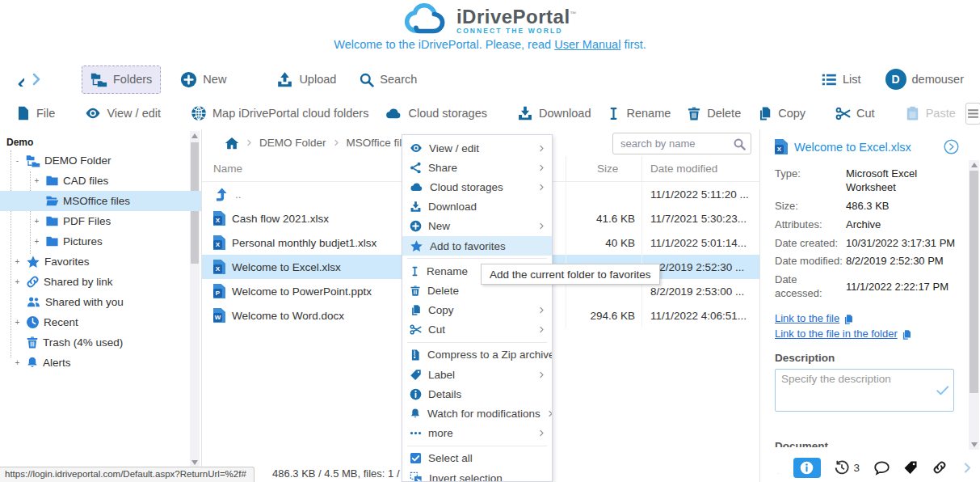 Image resolution: width=980 pixels, height=482 pixels. Describe the element at coordinates (973, 113) in the screenshot. I see `more-toolbar-menu-button` at that location.